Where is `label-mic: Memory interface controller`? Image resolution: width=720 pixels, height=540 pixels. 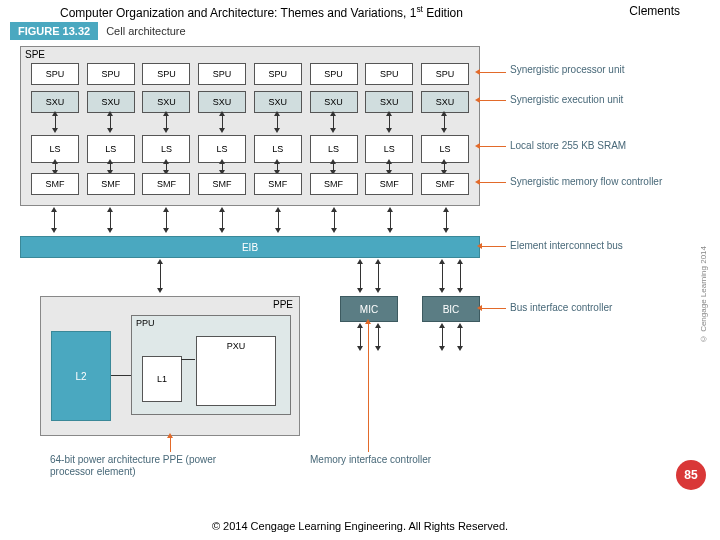
label-mic: Memory interface controller is located at coordinates (380, 460).